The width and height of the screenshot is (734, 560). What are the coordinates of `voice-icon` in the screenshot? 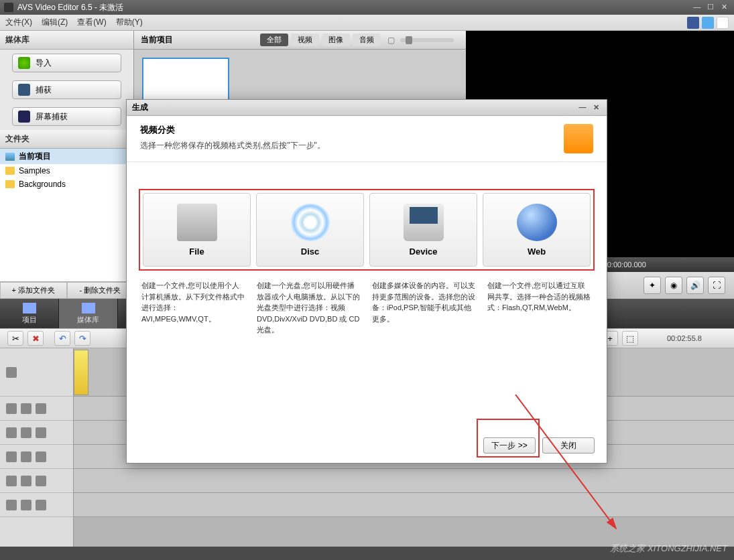 It's located at (41, 505).